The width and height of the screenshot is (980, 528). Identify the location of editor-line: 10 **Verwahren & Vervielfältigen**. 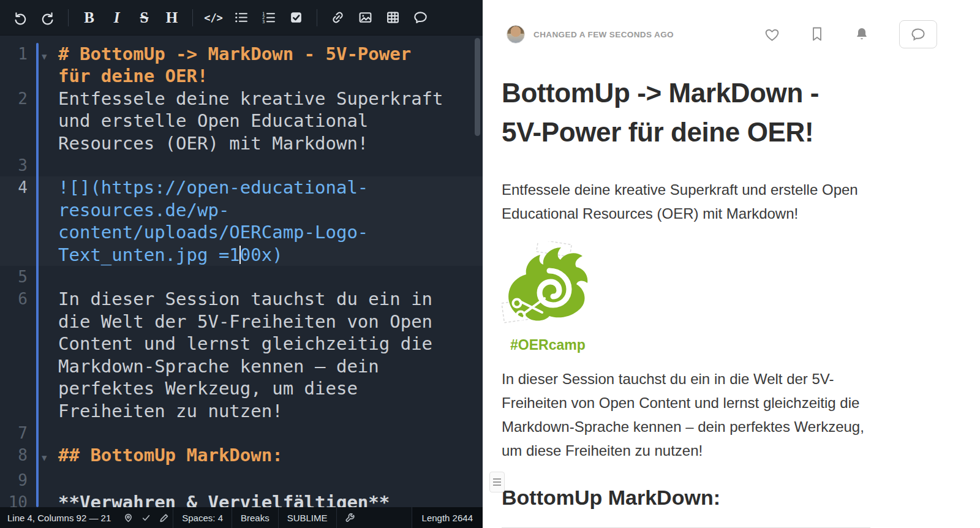
(241, 499).